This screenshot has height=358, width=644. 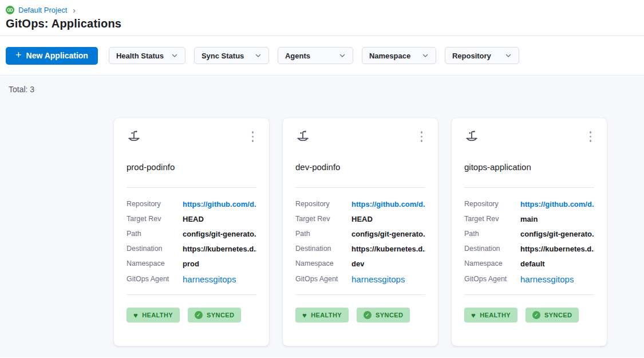 What do you see at coordinates (482, 56) in the screenshot?
I see `filter-dropdown-repository: Repository` at bounding box center [482, 56].